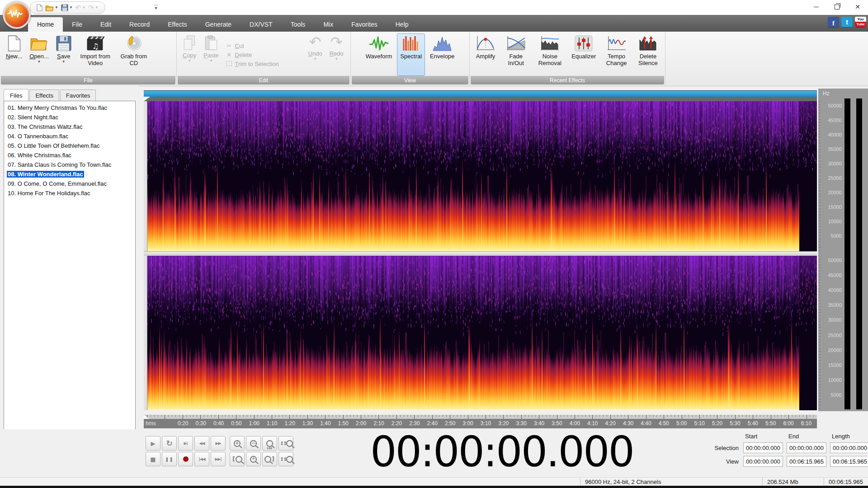 The width and height of the screenshot is (868, 488). I want to click on ribbon-tab-tools: Tools, so click(298, 24).